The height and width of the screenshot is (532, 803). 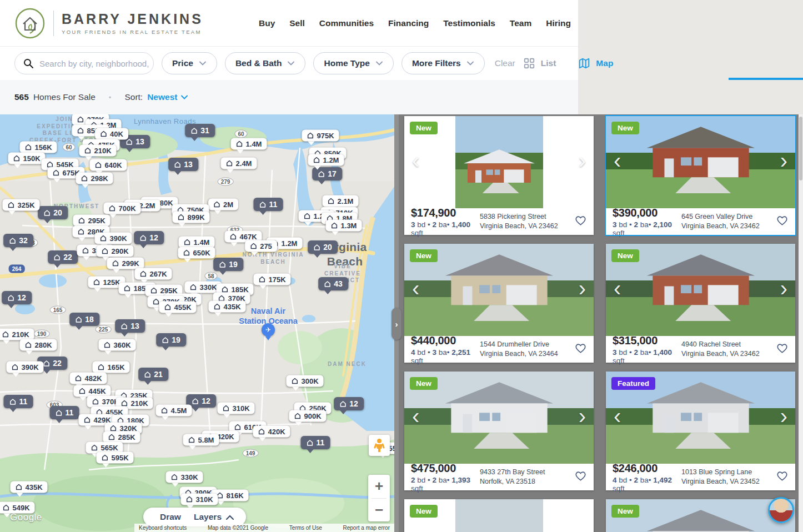 What do you see at coordinates (227, 307) in the screenshot?
I see `map-price-pin: 435K` at bounding box center [227, 307].